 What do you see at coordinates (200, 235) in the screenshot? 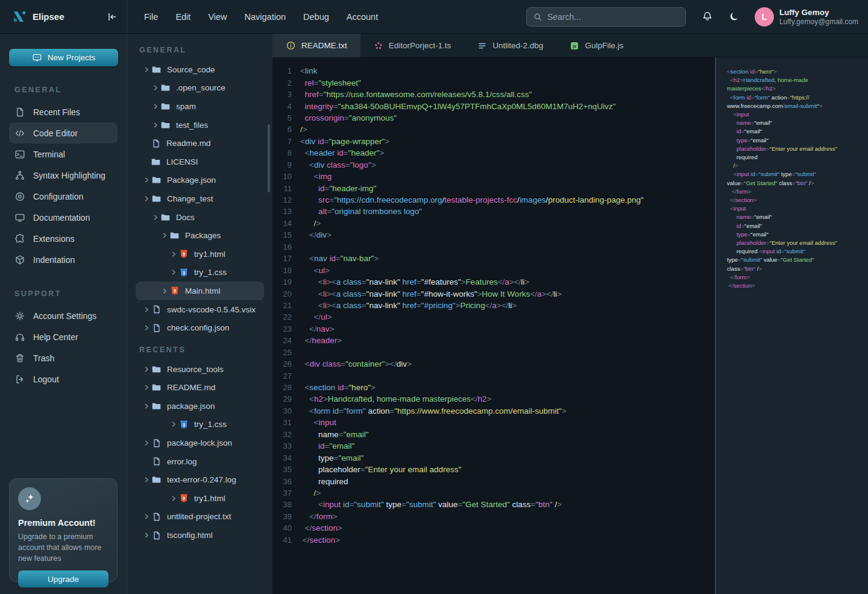
I see `tree-item-packages: Packages` at bounding box center [200, 235].